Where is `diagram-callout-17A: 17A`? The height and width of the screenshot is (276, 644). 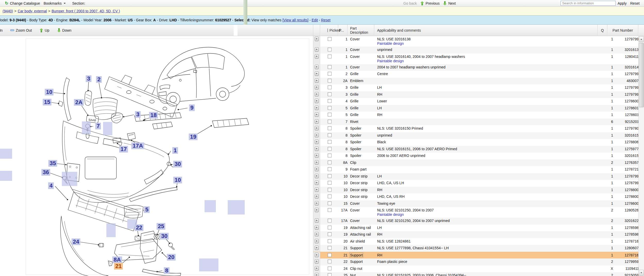
diagram-callout-17A: 17A is located at coordinates (138, 146).